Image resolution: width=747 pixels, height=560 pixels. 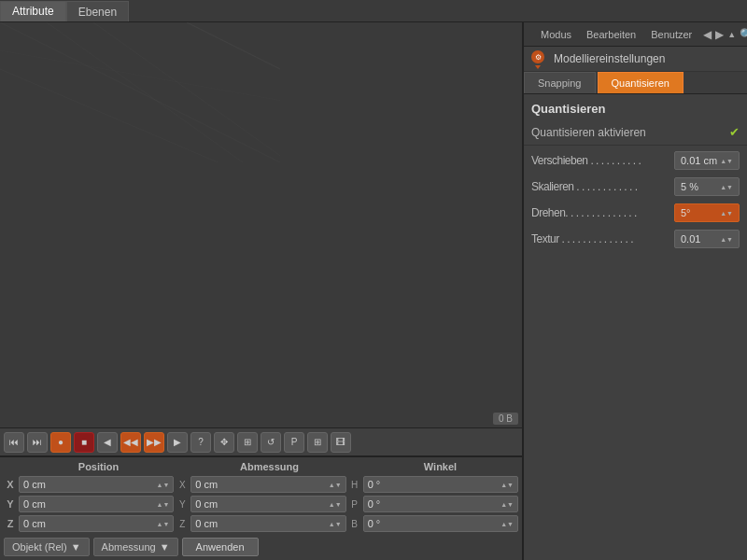 What do you see at coordinates (140, 92) in the screenshot?
I see `viewport-grid` at bounding box center [140, 92].